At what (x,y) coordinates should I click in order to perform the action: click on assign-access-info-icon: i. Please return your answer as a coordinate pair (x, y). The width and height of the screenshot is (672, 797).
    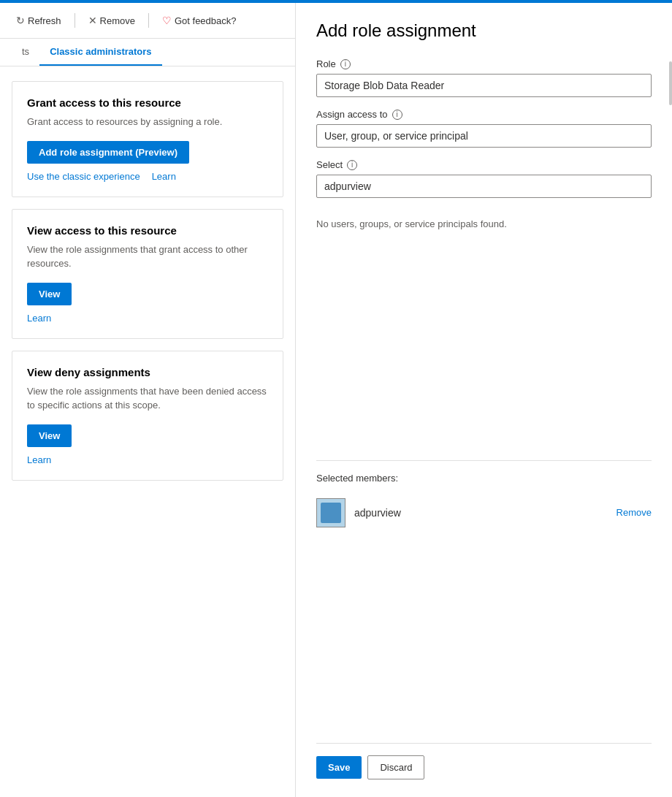
    Looking at the image, I should click on (397, 115).